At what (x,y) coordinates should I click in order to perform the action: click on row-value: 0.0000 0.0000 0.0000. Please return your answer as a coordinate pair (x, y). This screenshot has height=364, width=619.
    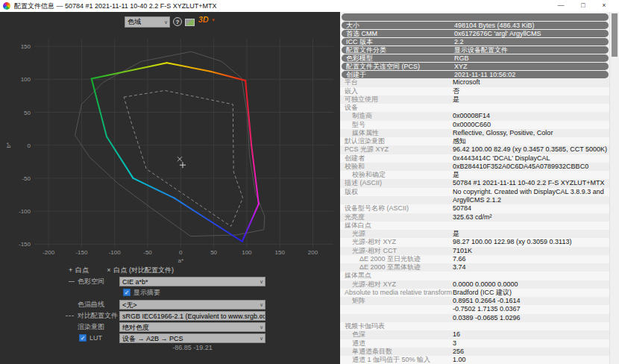
    Looking at the image, I should click on (486, 285).